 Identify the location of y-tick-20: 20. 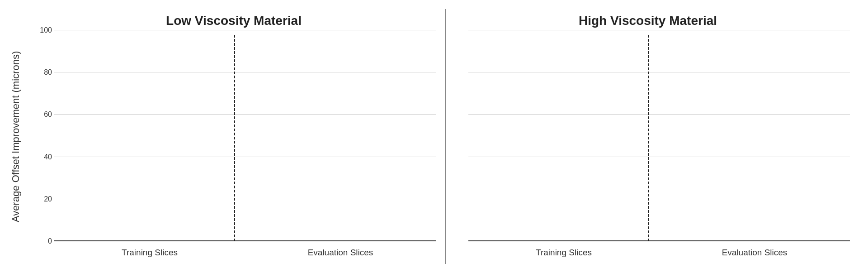
(43, 199).